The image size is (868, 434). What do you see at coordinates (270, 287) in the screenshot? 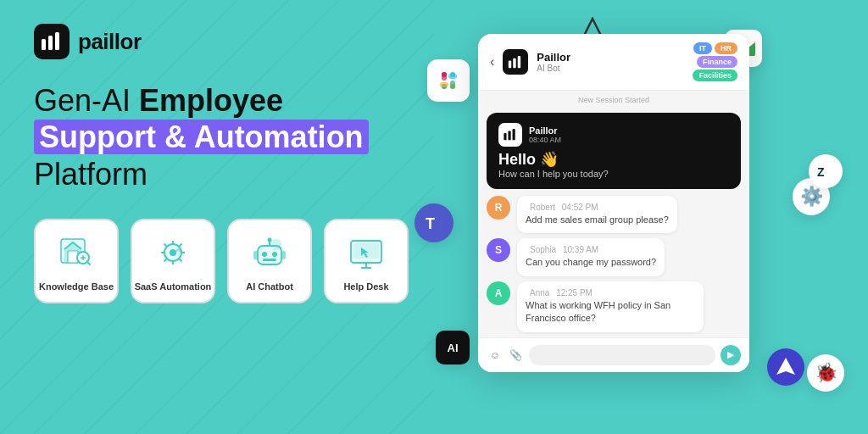
I see `ai-chatbot-label: AI Chatbot` at bounding box center [270, 287].